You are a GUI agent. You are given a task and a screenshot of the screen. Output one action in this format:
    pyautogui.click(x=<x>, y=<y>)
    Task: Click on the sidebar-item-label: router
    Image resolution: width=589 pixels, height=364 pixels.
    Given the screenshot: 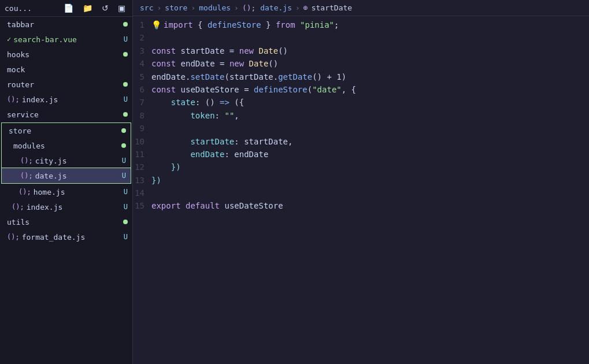 What is the action you would take?
    pyautogui.click(x=65, y=84)
    